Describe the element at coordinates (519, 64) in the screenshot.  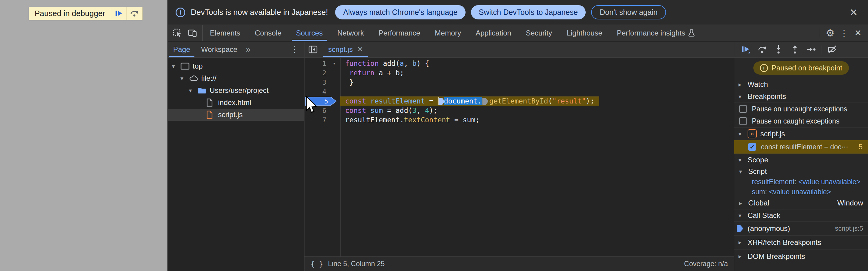
I see `code-line: 1▾function add(a, b) {` at that location.